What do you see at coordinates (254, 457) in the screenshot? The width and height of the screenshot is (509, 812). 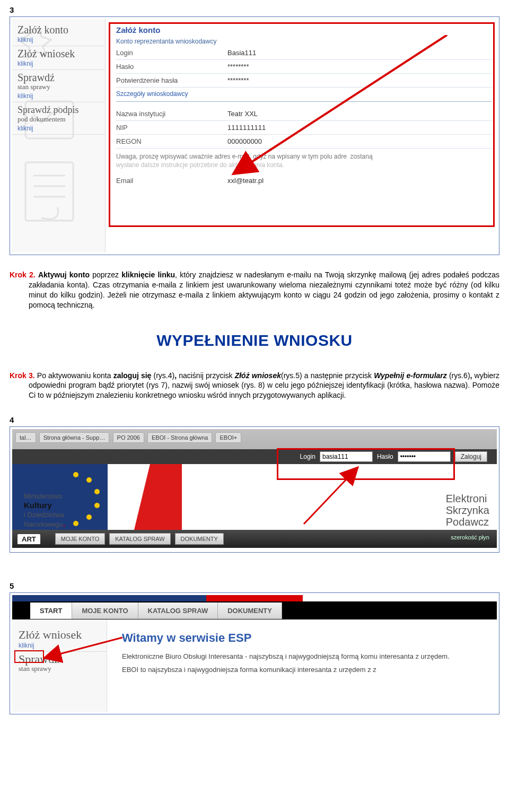 I see `login-bar: Login Hasło Zaloguj` at bounding box center [254, 457].